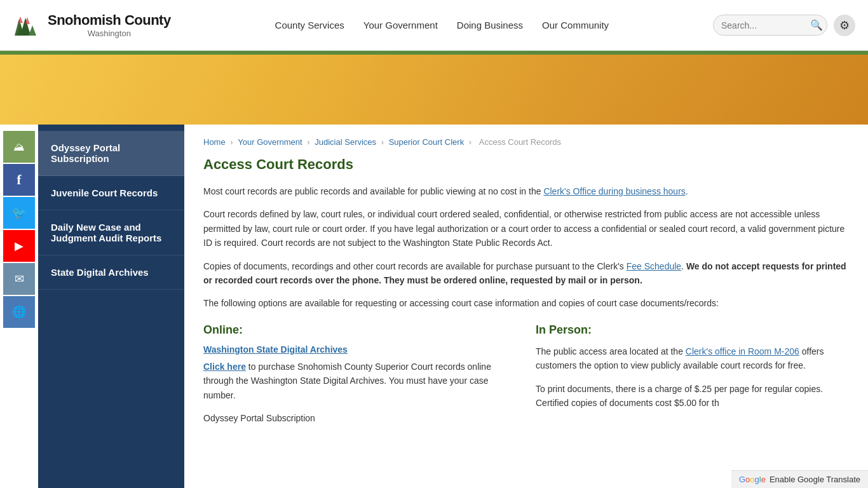 This screenshot has width=868, height=488. What do you see at coordinates (19, 147) in the screenshot?
I see `mountains-icon: ⛰` at bounding box center [19, 147].